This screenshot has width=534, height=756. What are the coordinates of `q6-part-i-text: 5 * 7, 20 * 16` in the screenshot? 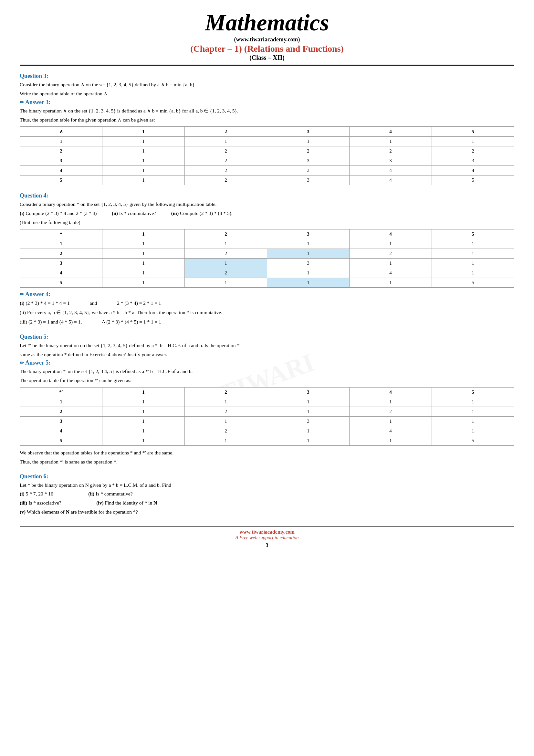 It's located at (39, 494).